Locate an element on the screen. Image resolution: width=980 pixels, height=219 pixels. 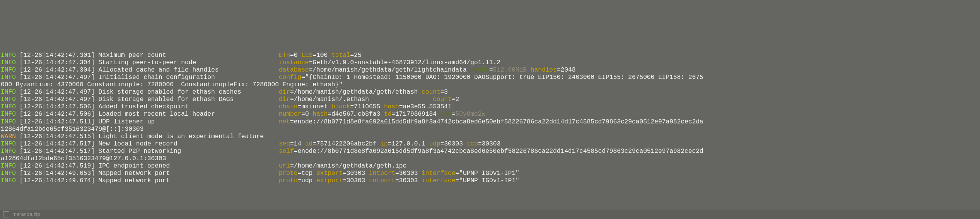
log-message: Loaded most recent local header is located at coordinates (189, 114).